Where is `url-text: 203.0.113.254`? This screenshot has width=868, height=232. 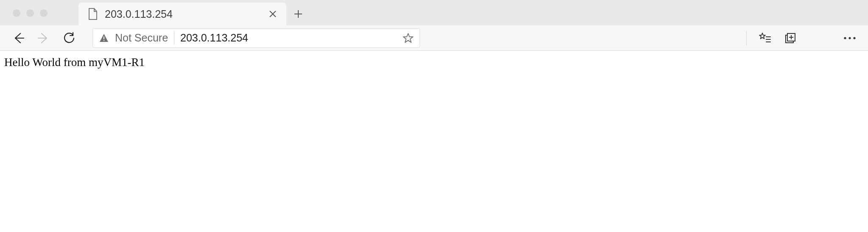 url-text: 203.0.113.254 is located at coordinates (288, 38).